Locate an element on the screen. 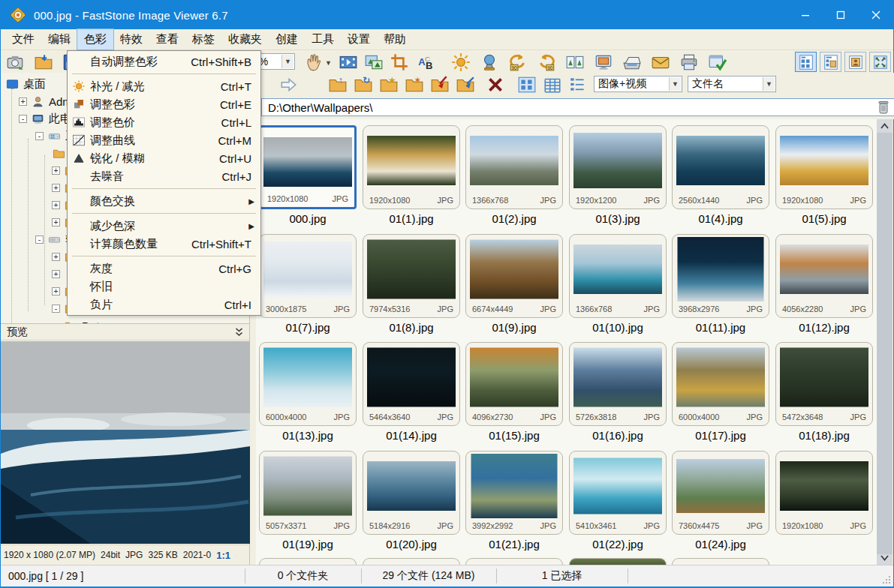 This screenshot has width=894, height=588. thumbnail-01(9).jpg: 6674x4449JPG01(9).jpg is located at coordinates (514, 276).